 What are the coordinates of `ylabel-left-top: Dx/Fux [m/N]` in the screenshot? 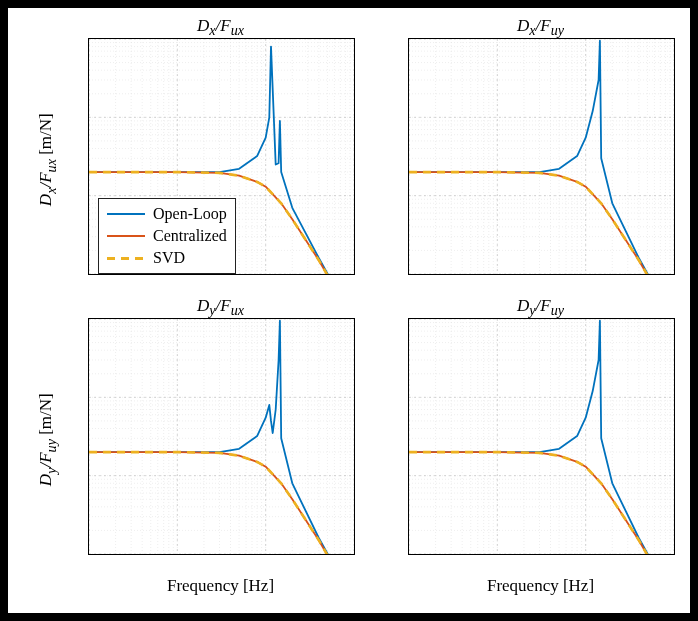 It's located at (48, 160).